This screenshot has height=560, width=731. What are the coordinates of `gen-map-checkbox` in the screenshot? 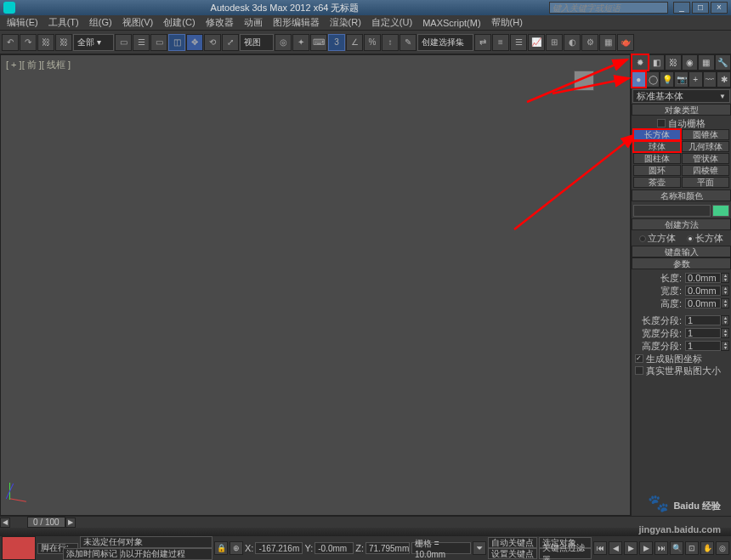 It's located at (639, 359).